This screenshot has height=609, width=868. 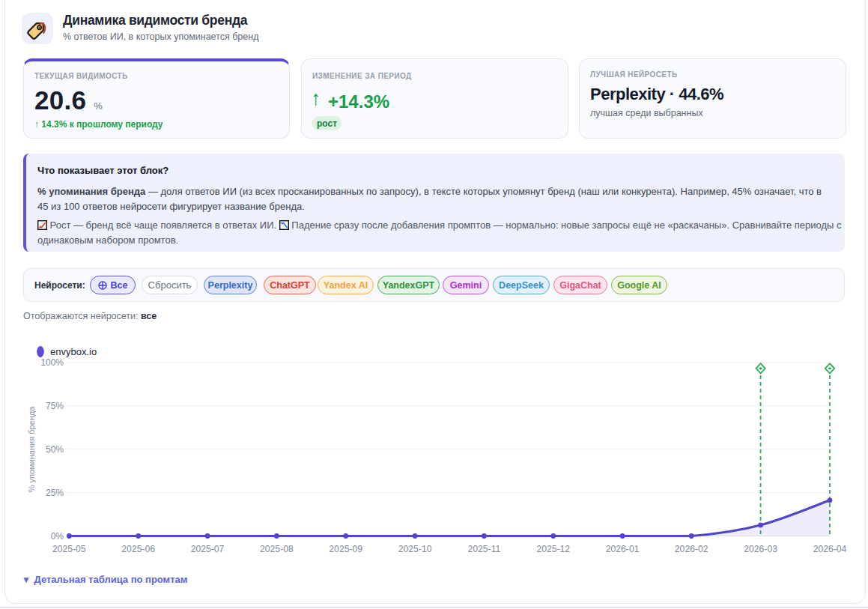 I want to click on svg-text: 25%, so click(x=55, y=493).